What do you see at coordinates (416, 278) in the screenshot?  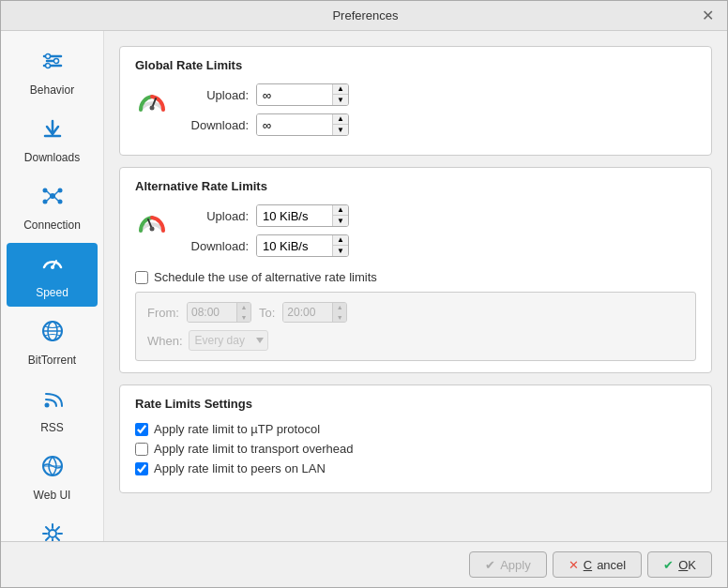 I see `schedule-checkbox-row: Schedule the use of alternative rate lim…` at bounding box center [416, 278].